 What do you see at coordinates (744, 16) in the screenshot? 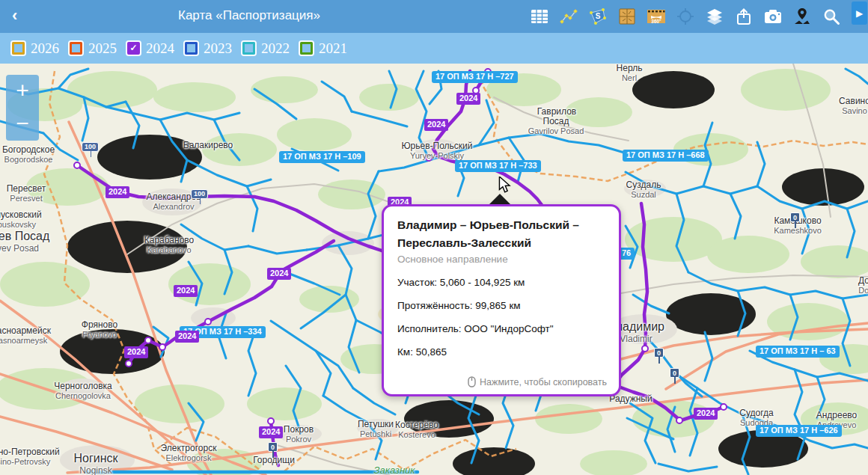
I see `export-icon` at bounding box center [744, 16].